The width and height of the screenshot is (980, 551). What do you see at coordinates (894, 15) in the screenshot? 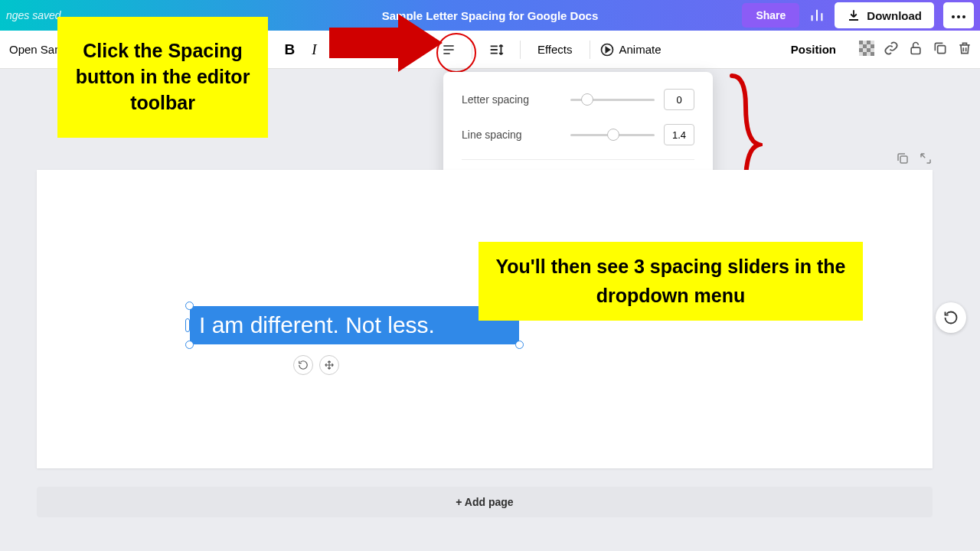
I see `download-label: Download` at bounding box center [894, 15].